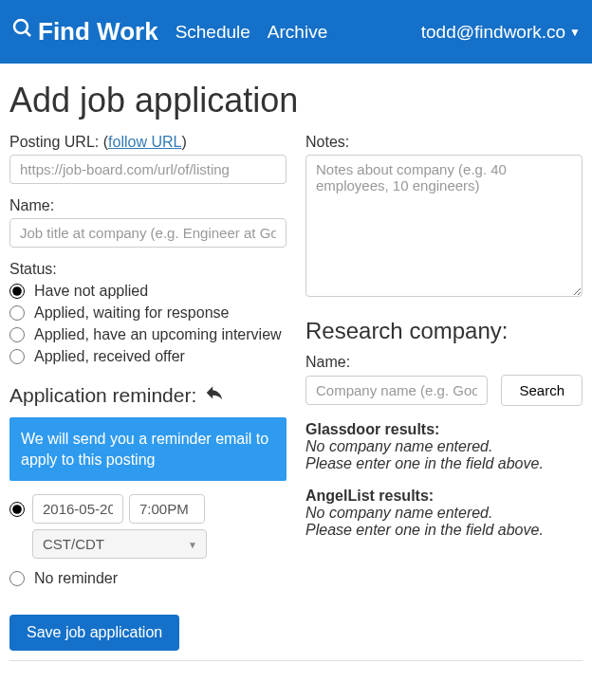 This screenshot has width=592, height=700. What do you see at coordinates (501, 32) in the screenshot?
I see `user-menu: todd@findwork.co ▼` at bounding box center [501, 32].